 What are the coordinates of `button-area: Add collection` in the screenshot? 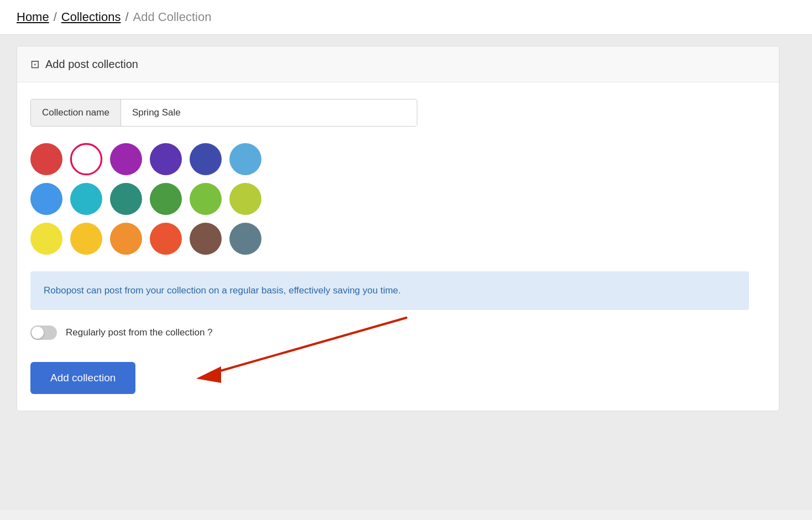 It's located at (83, 378).